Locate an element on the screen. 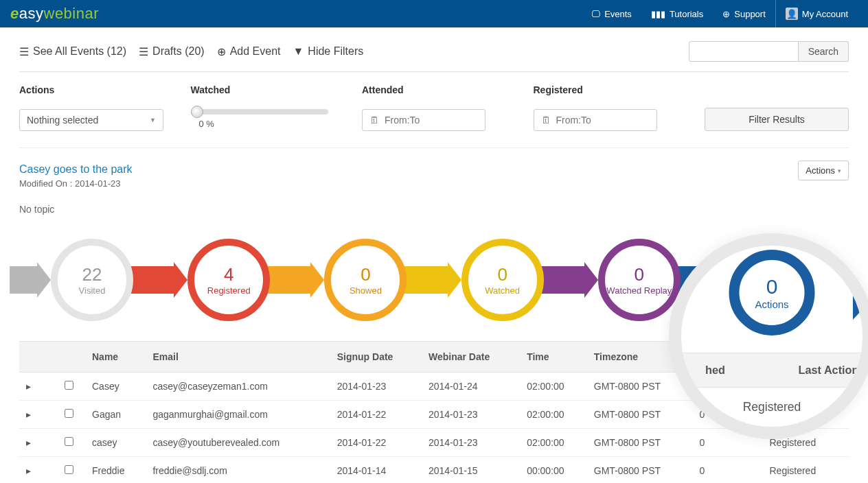 The width and height of the screenshot is (868, 483). slider-thumb is located at coordinates (197, 112).